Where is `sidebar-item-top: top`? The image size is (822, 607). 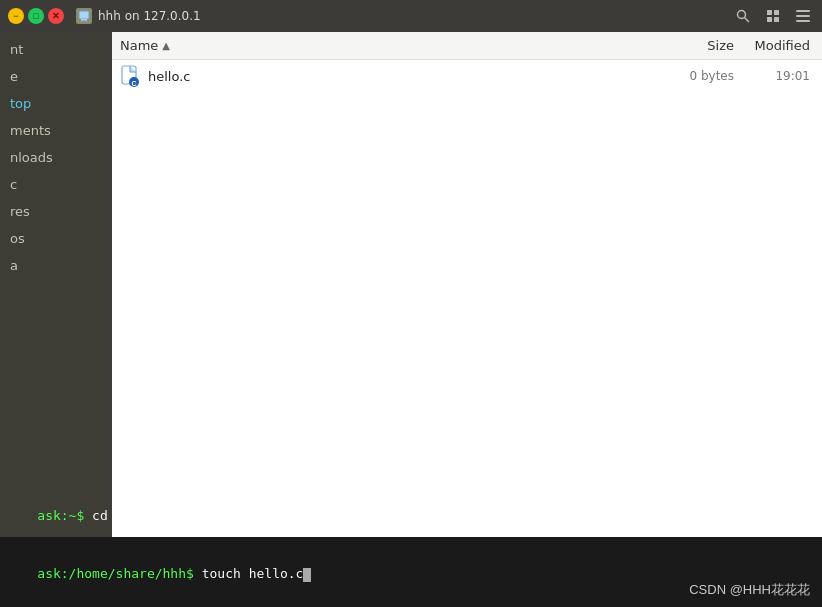
sidebar-item-top: top is located at coordinates (56, 104).